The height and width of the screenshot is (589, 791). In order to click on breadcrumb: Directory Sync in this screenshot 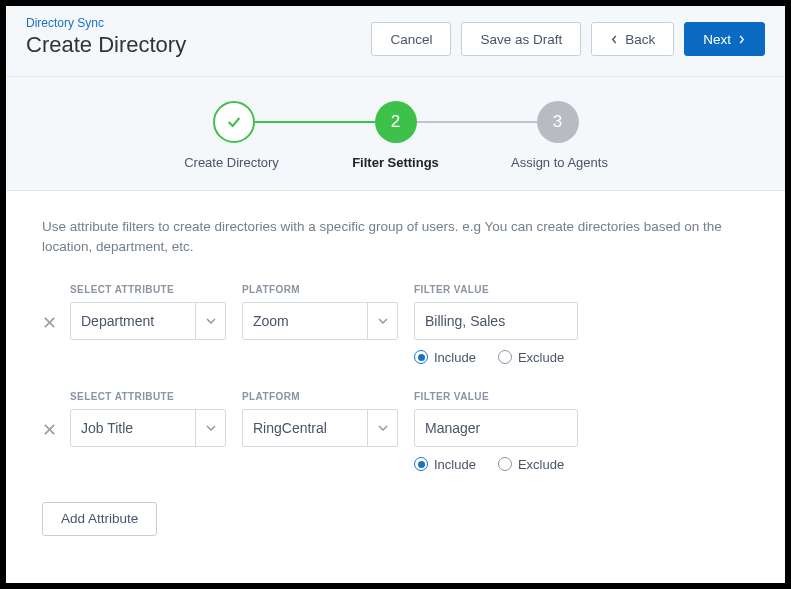, I will do `click(198, 23)`.